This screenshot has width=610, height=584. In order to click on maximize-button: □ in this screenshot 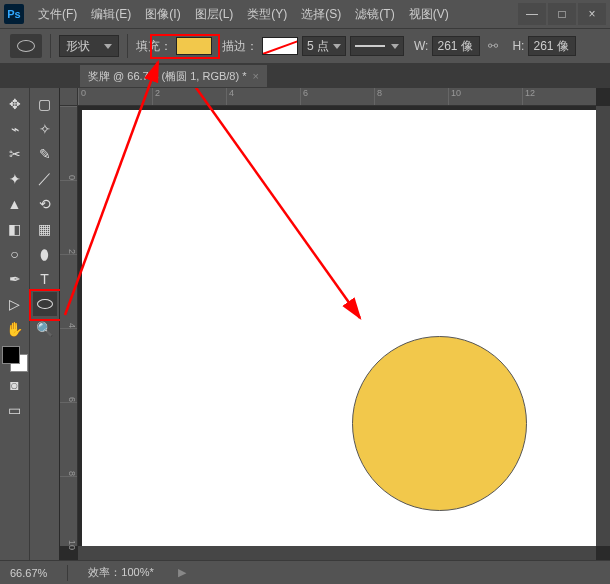, I will do `click(562, 14)`.